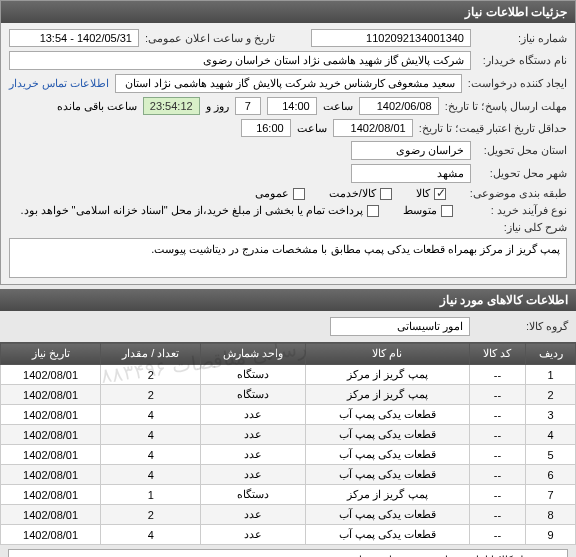 Image resolution: width=576 pixels, height=557 pixels. What do you see at coordinates (431, 194) in the screenshot?
I see `cat-goods-checkbox: کالا` at bounding box center [431, 194].